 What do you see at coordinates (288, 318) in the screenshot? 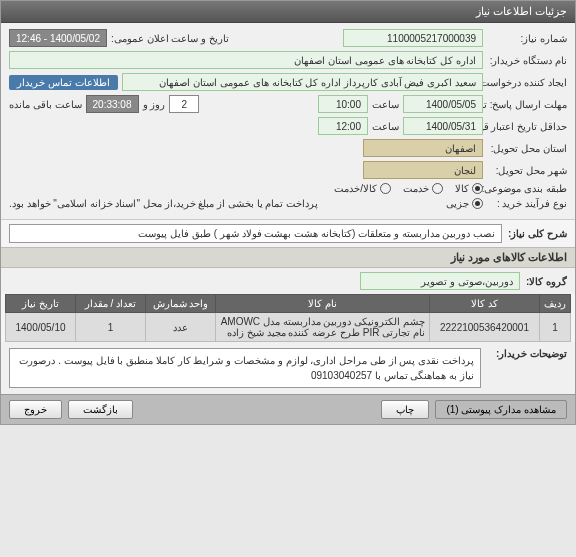
I see `items-table: ردیف کد کالا نام کالا واحد شمارش تعداد /…` at bounding box center [288, 318].